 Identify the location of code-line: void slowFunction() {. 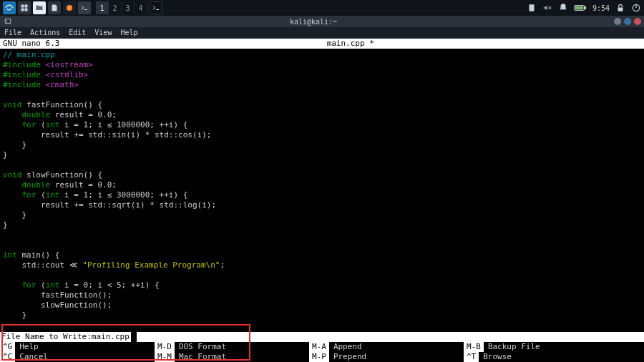
(322, 175).